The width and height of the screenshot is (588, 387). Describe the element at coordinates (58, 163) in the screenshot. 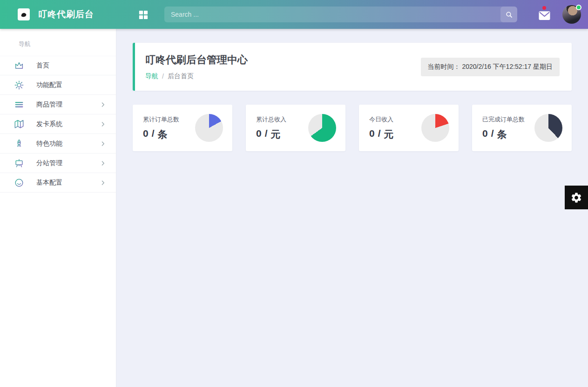

I see `sidebar-item-substation: 分站管理` at that location.